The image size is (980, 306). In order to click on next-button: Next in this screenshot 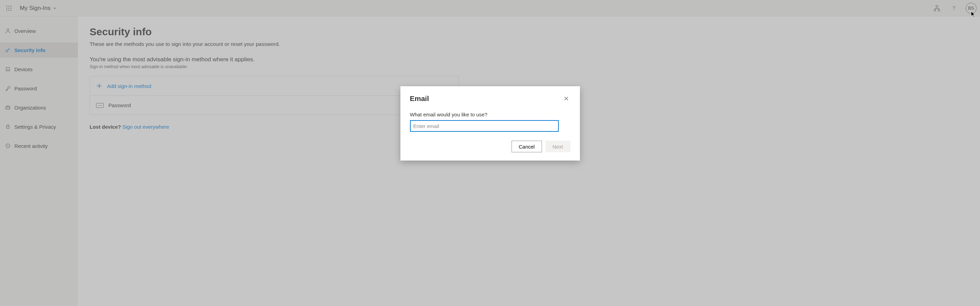, I will do `click(558, 147)`.